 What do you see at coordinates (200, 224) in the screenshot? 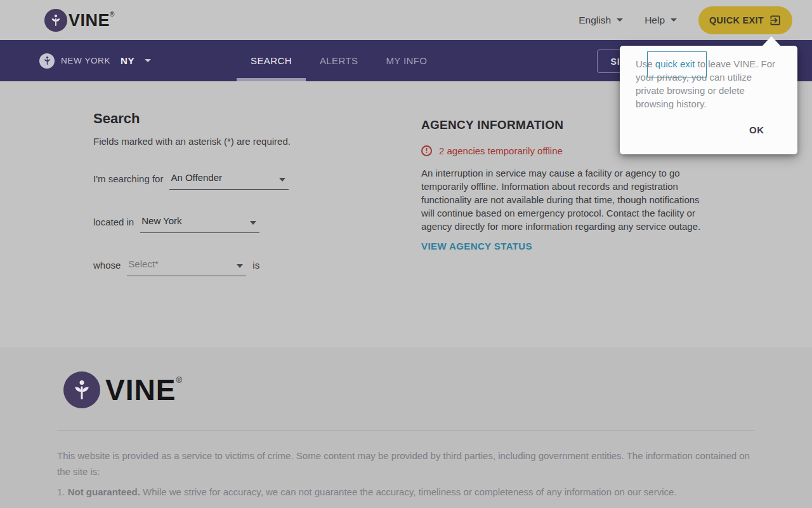
I see `located-in-select: New York` at bounding box center [200, 224].